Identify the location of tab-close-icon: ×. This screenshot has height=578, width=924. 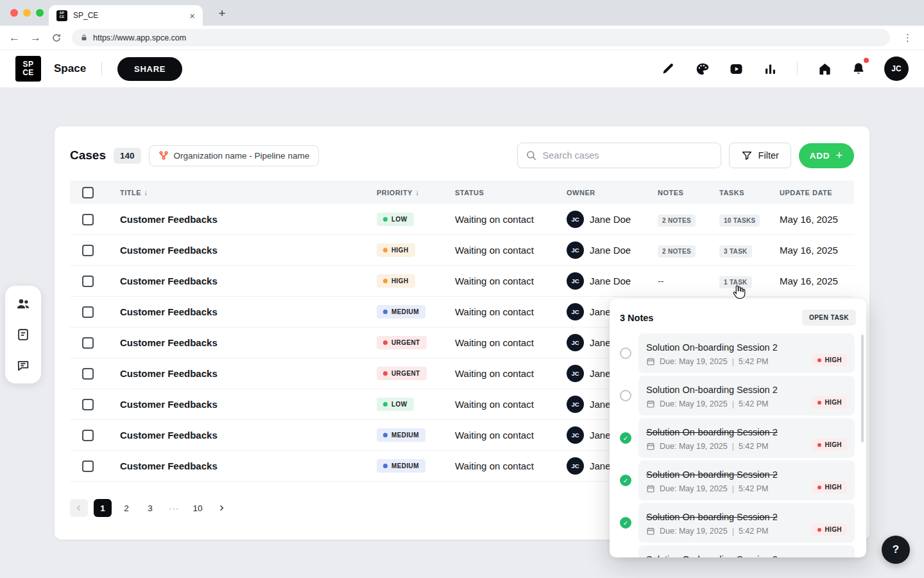
(193, 15).